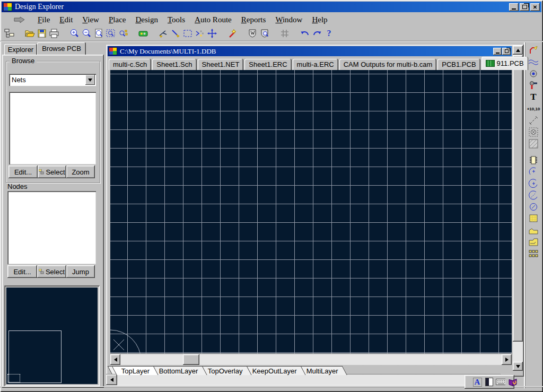 The width and height of the screenshot is (543, 392). I want to click on help-advisor-icon, so click(512, 382).